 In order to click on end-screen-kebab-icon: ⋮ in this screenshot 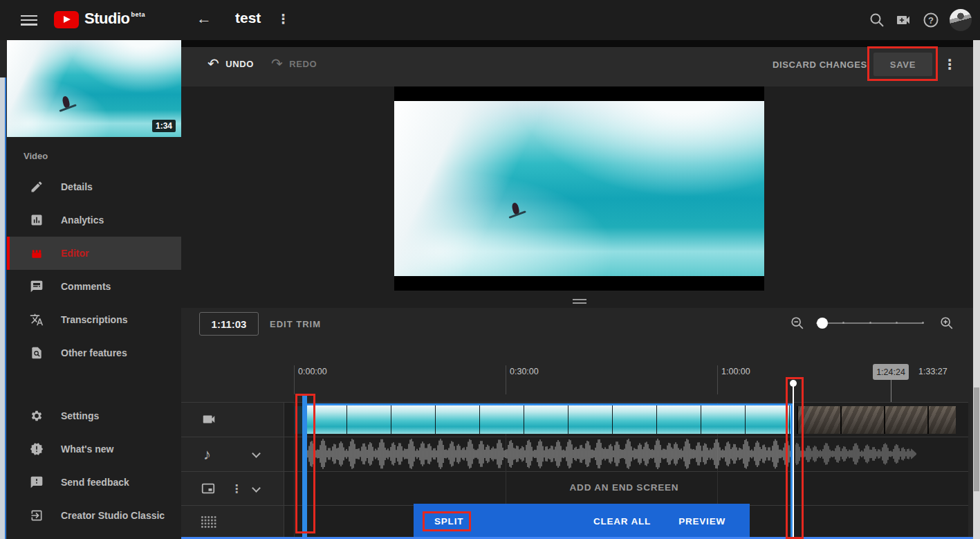, I will do `click(237, 488)`.